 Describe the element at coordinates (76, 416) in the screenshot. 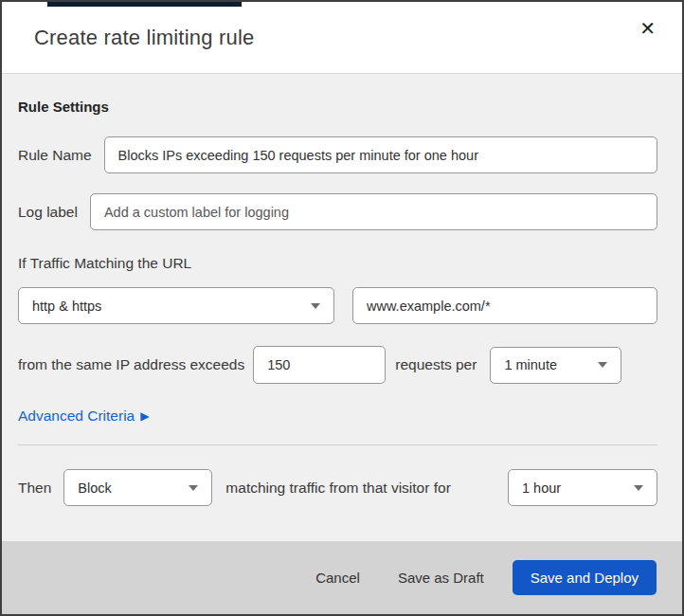

I see `advanced-criteria-label: Advanced Criteria` at that location.